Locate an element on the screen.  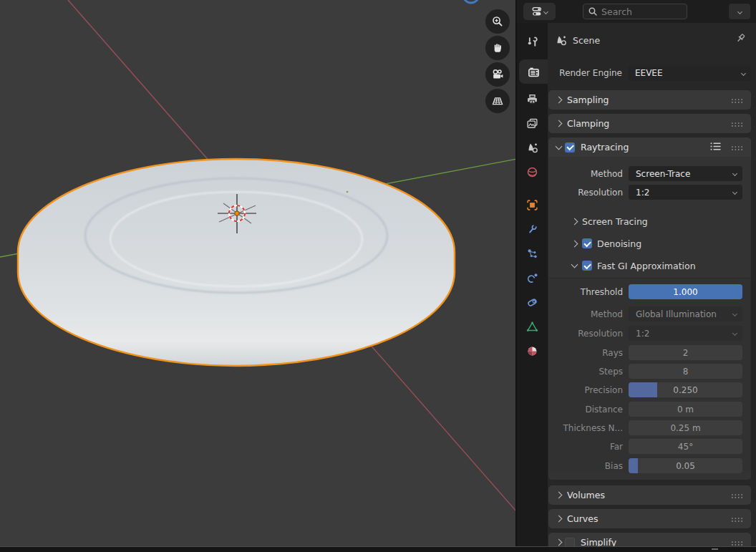
tab-object-data is located at coordinates (533, 326).